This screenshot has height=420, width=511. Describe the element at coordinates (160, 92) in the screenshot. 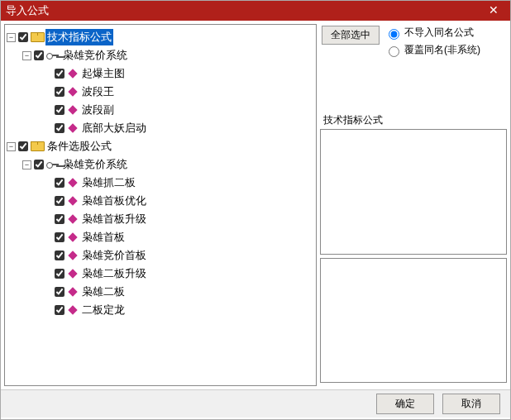

I see `tree-row-item: 波段王` at that location.